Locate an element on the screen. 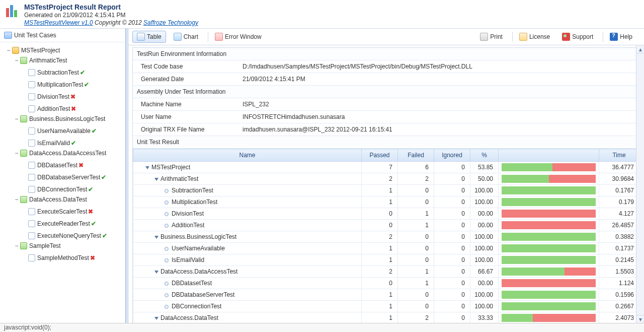  tree-test: ExecuteScalerTest✖ is located at coordinates (57, 212).